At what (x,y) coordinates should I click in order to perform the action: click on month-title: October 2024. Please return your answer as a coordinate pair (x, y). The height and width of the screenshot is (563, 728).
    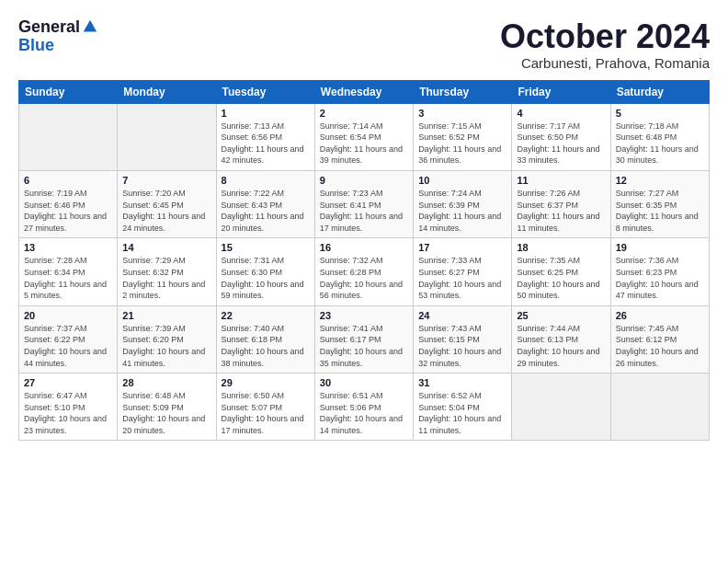
    Looking at the image, I should click on (605, 37).